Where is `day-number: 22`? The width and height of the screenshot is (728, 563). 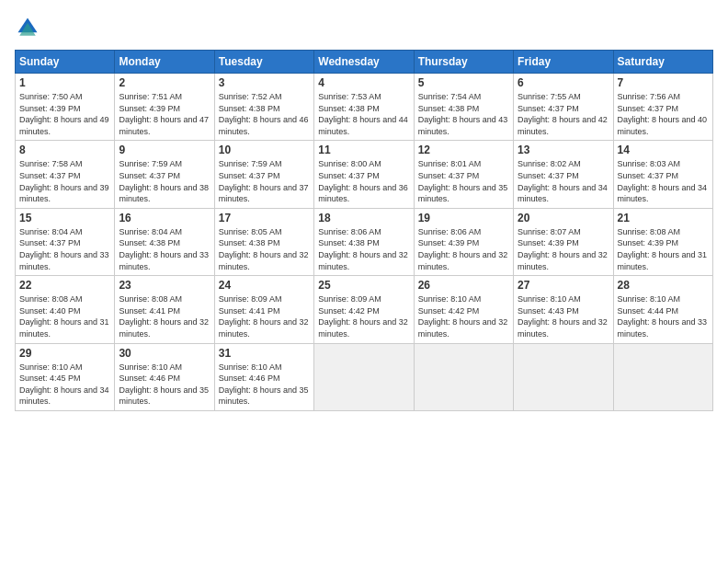
day-number: 22 is located at coordinates (64, 285).